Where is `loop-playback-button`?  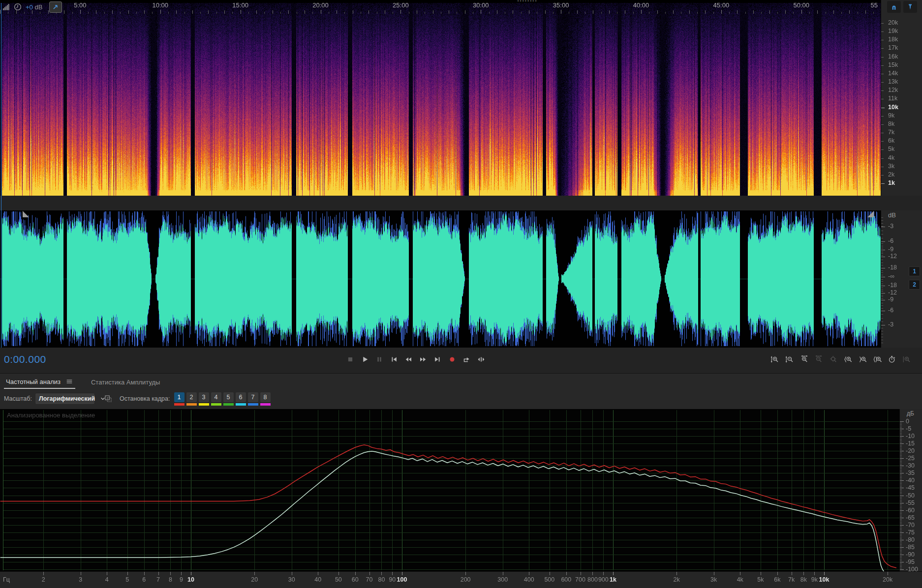
loop-playback-button is located at coordinates (466, 359).